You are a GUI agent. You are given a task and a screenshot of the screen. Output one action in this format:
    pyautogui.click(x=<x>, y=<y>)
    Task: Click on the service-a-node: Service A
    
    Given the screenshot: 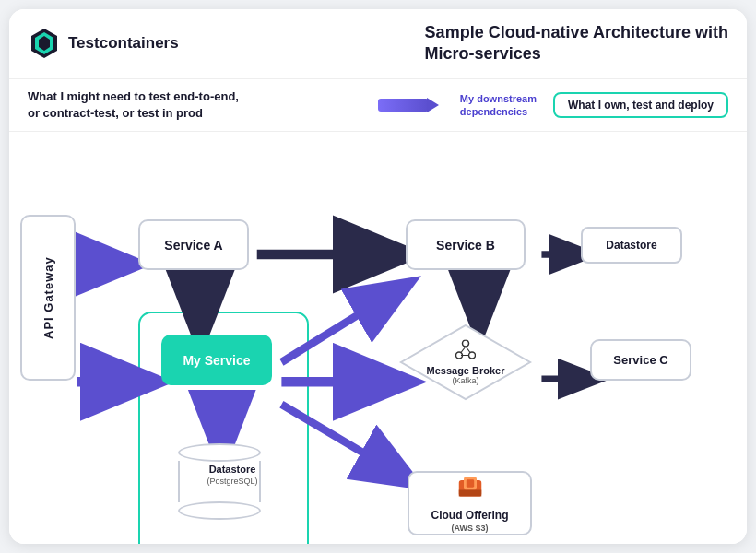 What is the action you would take?
    pyautogui.click(x=194, y=245)
    